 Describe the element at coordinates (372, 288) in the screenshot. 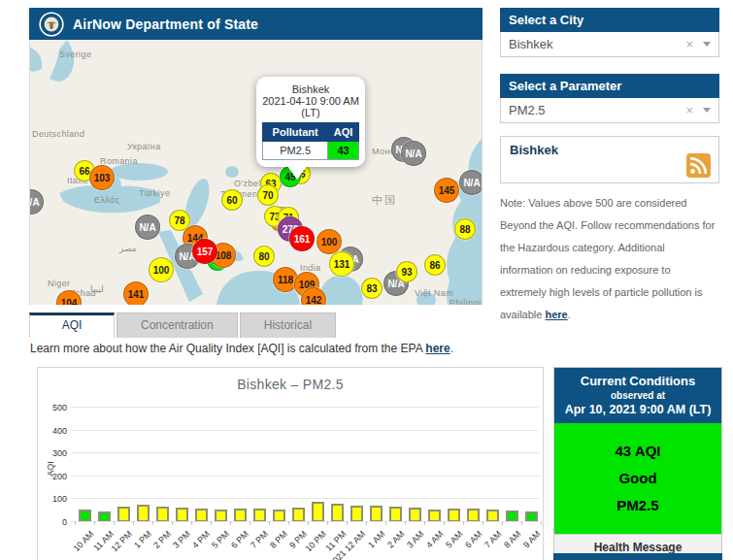

I see `aqi-marker: 83` at that location.